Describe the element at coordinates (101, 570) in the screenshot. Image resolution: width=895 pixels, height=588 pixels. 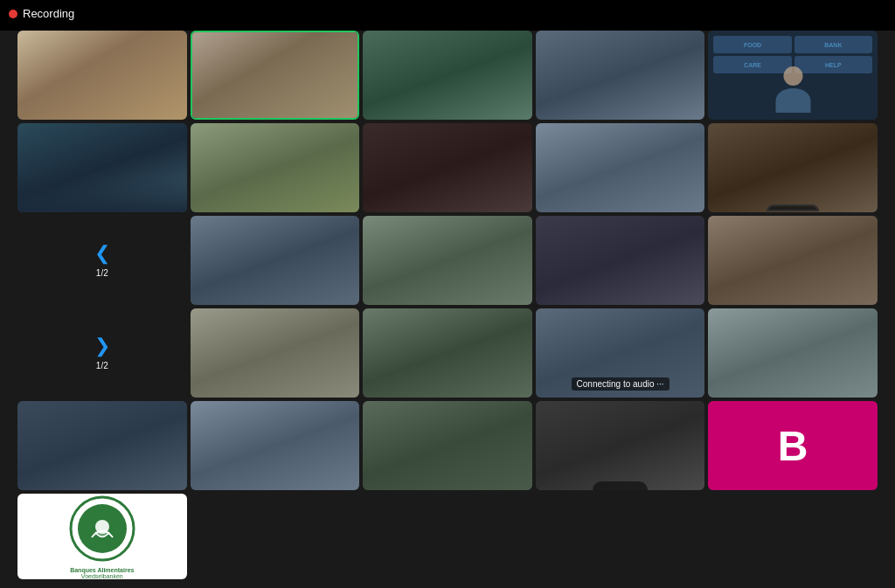
I see `logo-line1: Banques Alimentaires` at that location.